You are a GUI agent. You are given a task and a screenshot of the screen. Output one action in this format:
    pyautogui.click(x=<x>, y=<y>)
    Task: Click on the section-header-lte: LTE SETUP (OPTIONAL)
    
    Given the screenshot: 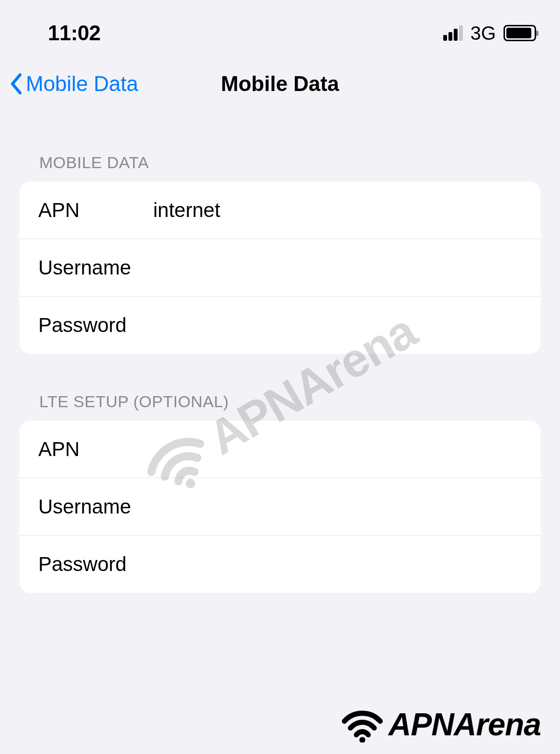 What is the action you would take?
    pyautogui.click(x=290, y=401)
    